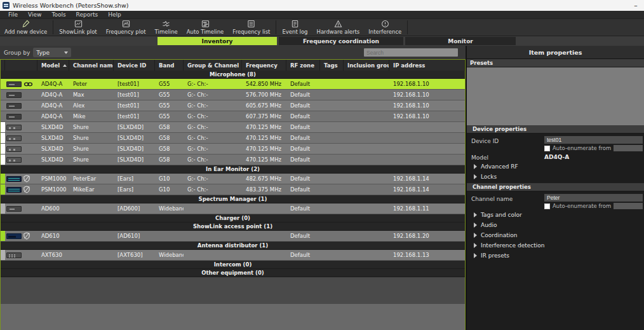 This screenshot has width=644, height=330. I want to click on coordination-expander: Coordination, so click(555, 235).